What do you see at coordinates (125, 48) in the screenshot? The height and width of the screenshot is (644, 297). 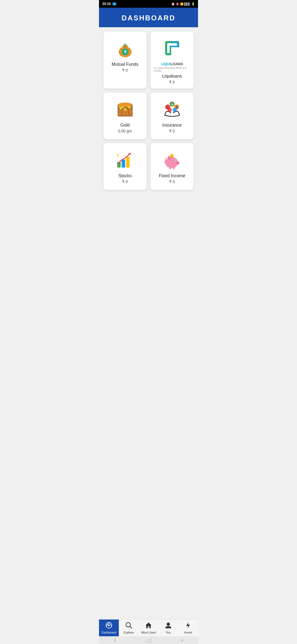 I see `mutual-funds-icon: ₹` at bounding box center [125, 48].